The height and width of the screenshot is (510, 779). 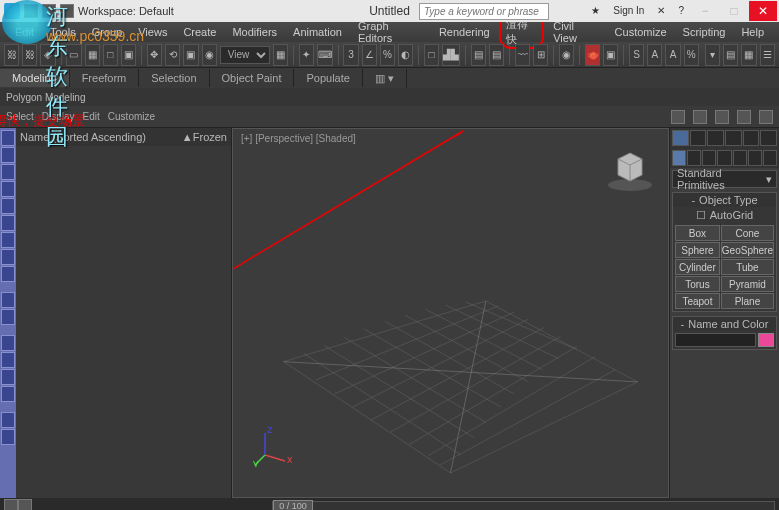 What do you see at coordinates (661, 10) in the screenshot?
I see `exchange-icon: ✕` at bounding box center [661, 10].